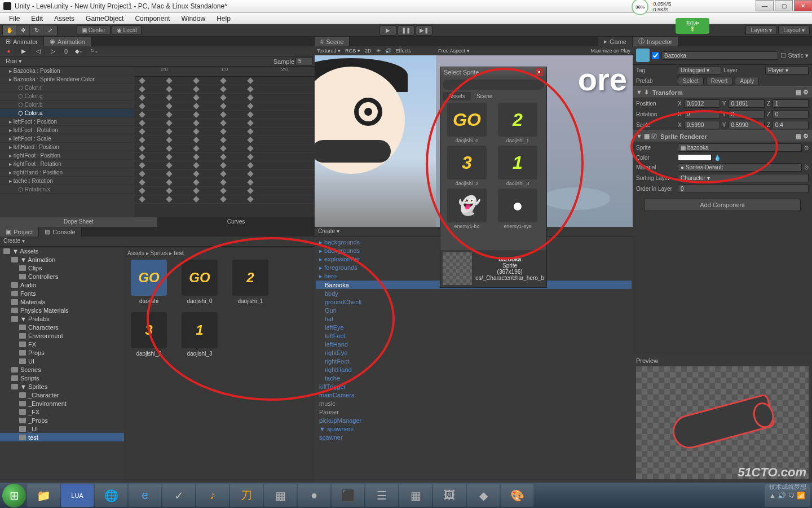  I want to click on rot-y: 0, so click(747, 114).